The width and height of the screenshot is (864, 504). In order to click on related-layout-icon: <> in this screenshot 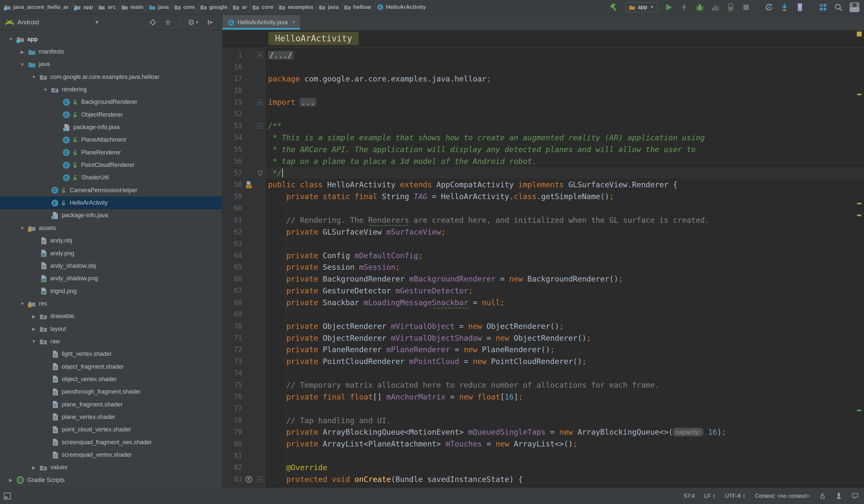, I will do `click(249, 184)`.